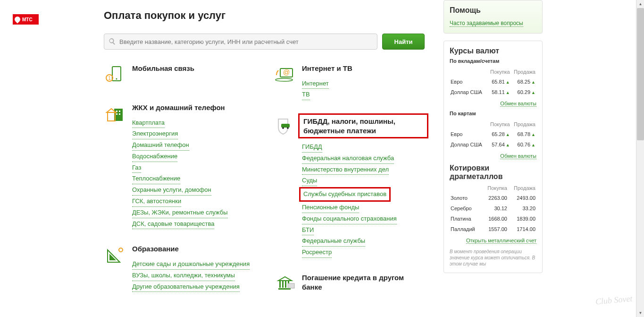  What do you see at coordinates (193, 69) in the screenshot?
I see `category-title: Мобильная связь` at bounding box center [193, 69].